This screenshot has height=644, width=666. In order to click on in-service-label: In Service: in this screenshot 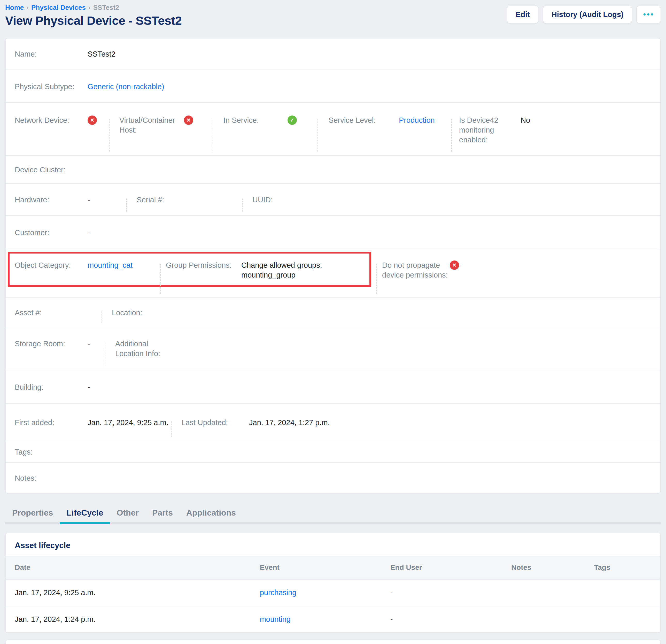, I will do `click(256, 120)`.